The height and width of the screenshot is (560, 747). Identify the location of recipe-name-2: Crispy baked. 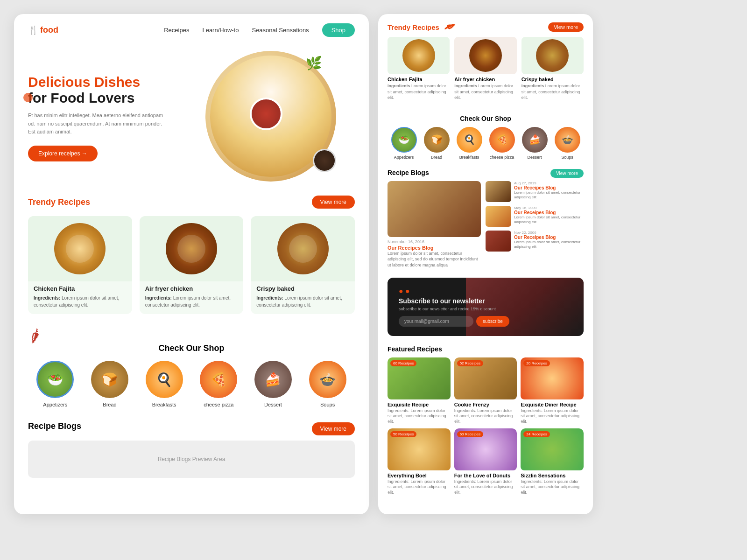
(303, 288).